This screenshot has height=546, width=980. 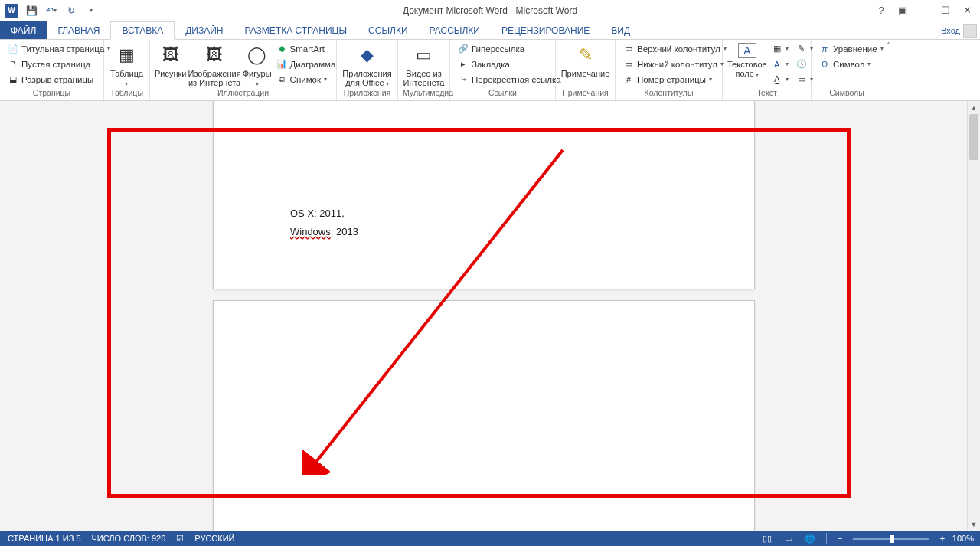 I want to click on window-title: Документ Microsoft Word - Microsoft Word, so click(x=490, y=11).